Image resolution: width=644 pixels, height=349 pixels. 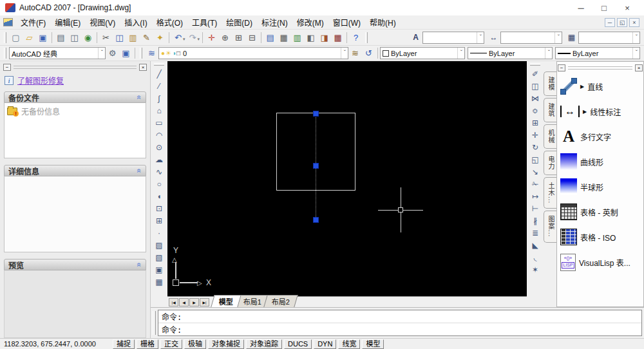 I want to click on command-window-grip, so click(x=155, y=323).